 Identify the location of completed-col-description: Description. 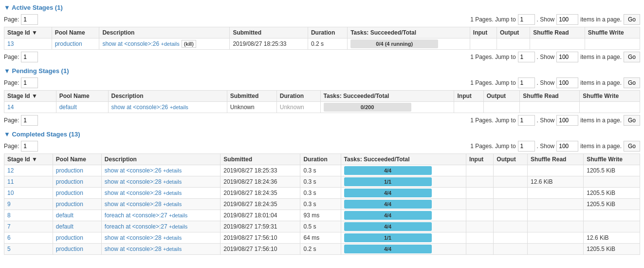
(161, 160).